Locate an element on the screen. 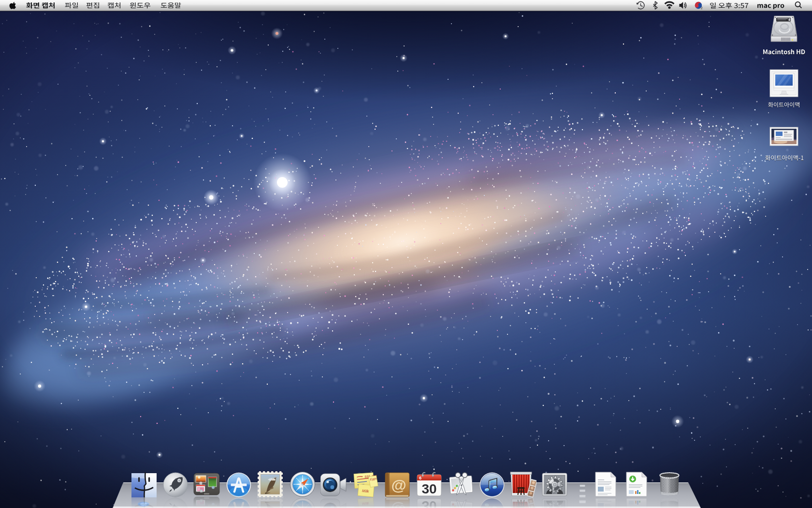 The height and width of the screenshot is (508, 812). svg-text: Milk is located at coordinates (366, 491).